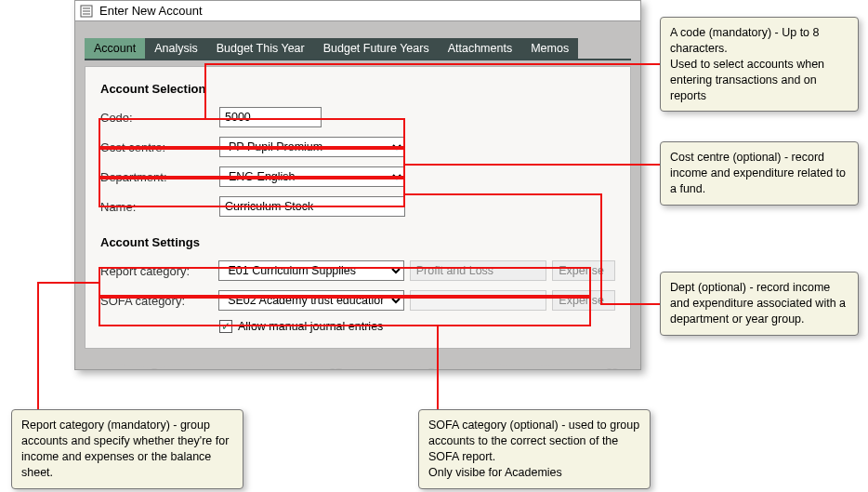 The height and width of the screenshot is (492, 868). What do you see at coordinates (417, 326) in the screenshot?
I see `row-allow-journals: ✓ Allow manual journal entries` at bounding box center [417, 326].